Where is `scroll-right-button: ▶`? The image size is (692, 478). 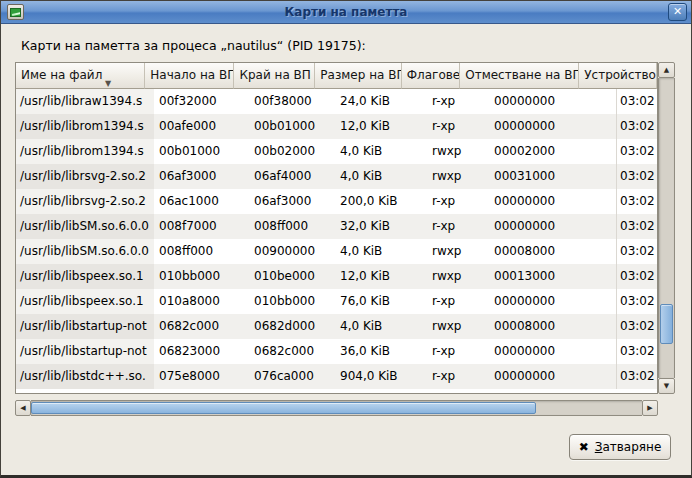
scroll-right-button: ▶ is located at coordinates (650, 408).